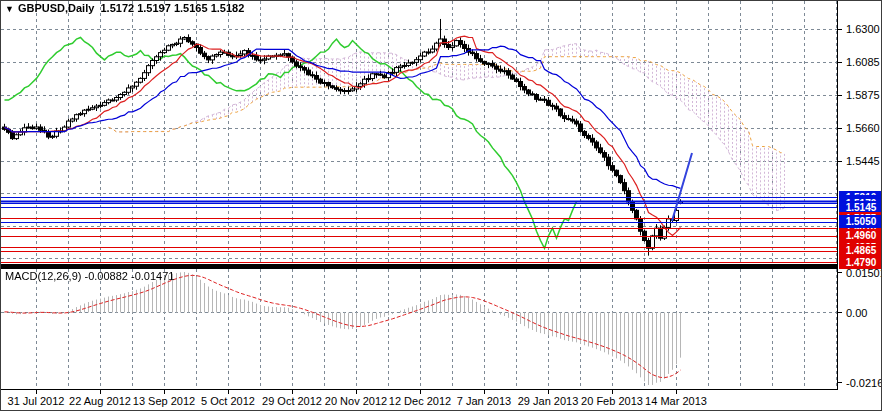 The height and width of the screenshot is (411, 882). Describe the element at coordinates (860, 222) in the screenshot. I see `price-level-badge: 1.5050` at that location.